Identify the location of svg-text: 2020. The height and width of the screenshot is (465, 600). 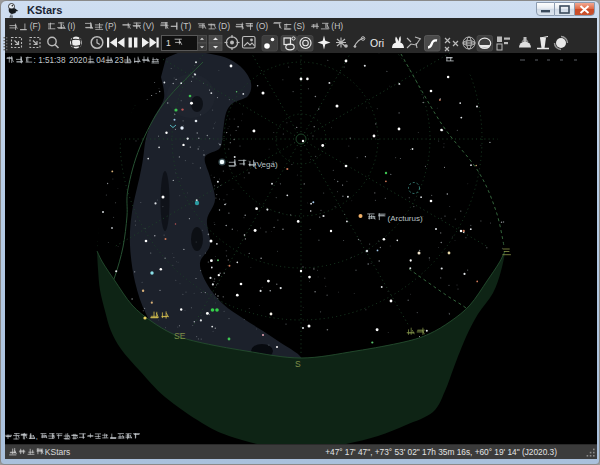
(78, 60).